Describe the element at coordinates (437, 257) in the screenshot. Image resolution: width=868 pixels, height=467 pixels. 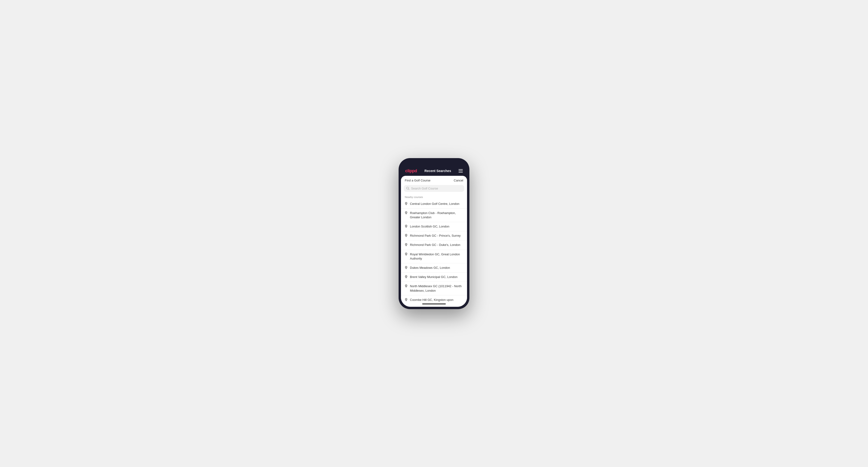
I see `course-name: Royal Wimbledon GC, Great London Authori…` at that location.